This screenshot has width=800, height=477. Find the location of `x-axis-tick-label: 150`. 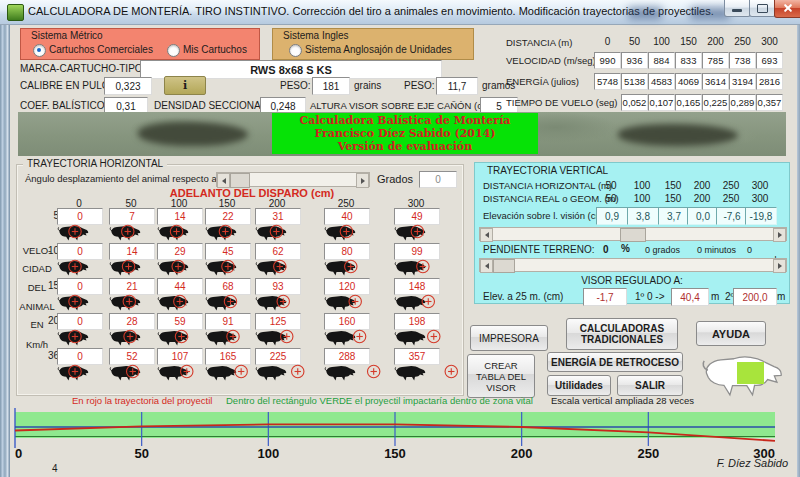

x-axis-tick-label: 150 is located at coordinates (395, 454).